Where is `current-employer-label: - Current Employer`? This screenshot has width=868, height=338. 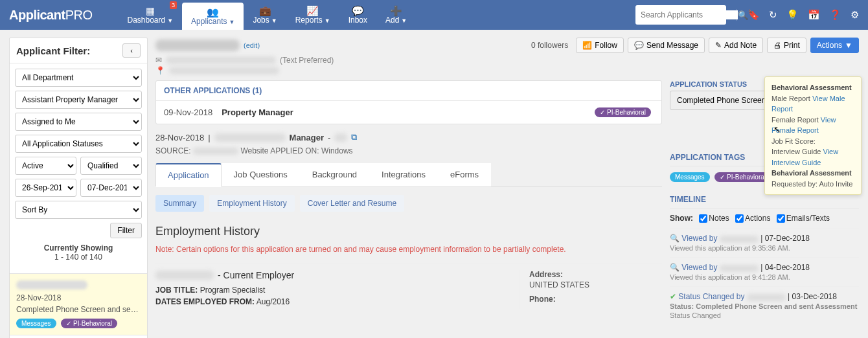 current-employer-label: - Current Employer is located at coordinates (256, 275).